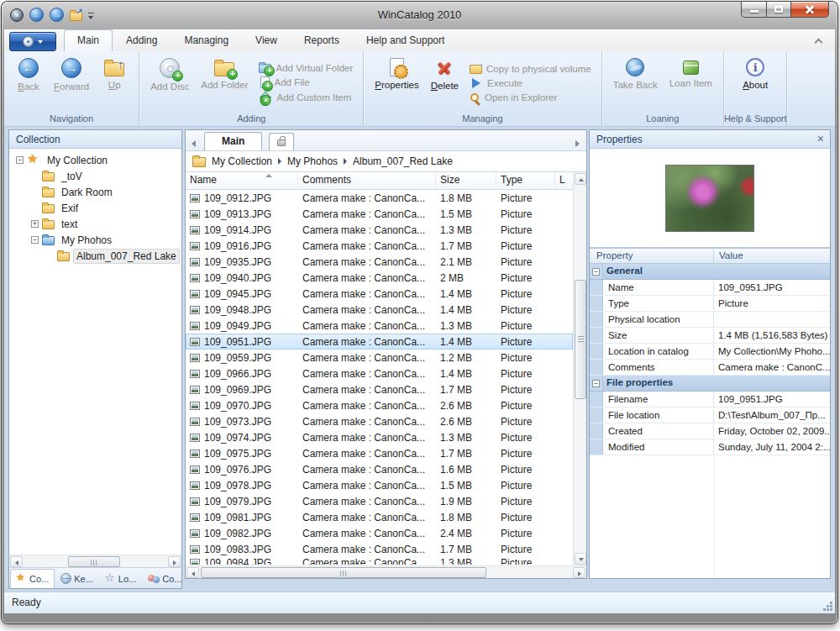 The image size is (840, 631). I want to click on file-row-109-0959-jpg: 109_0959.JPGCamera make : CanonCa...1.2 …, so click(380, 358).